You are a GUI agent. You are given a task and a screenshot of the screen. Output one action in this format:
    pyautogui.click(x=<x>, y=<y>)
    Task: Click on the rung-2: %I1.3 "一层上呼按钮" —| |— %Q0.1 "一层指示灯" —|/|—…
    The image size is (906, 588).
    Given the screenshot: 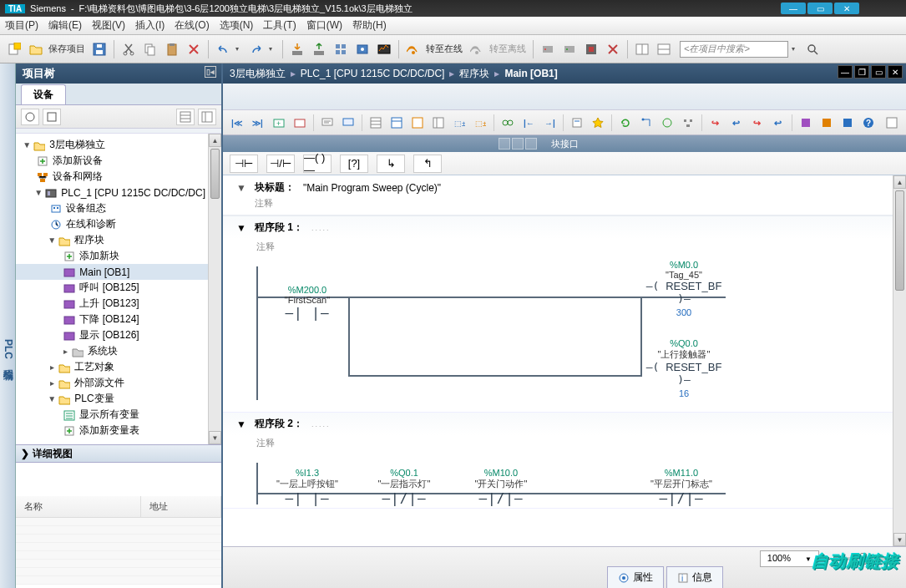 What is the action you would take?
    pyautogui.click(x=573, y=484)
    